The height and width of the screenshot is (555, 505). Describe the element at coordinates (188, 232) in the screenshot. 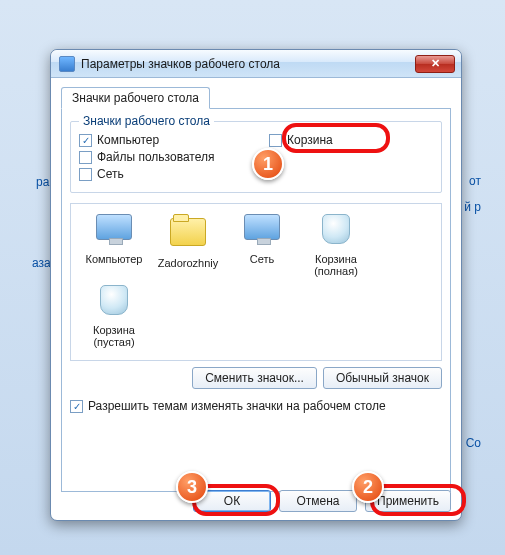

I see `folder-icon` at that location.